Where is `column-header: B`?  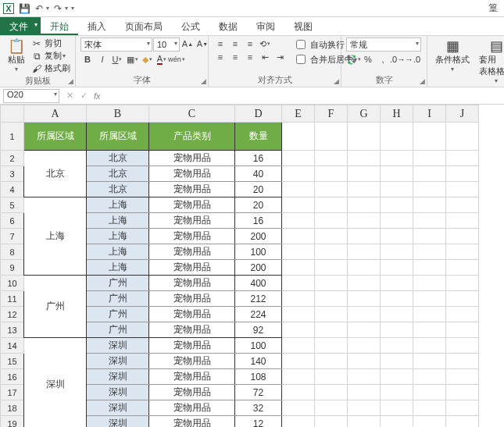 column-header: B is located at coordinates (118, 114).